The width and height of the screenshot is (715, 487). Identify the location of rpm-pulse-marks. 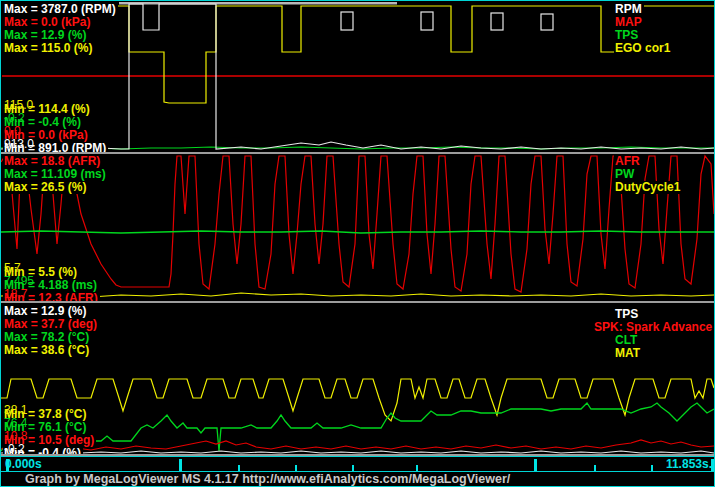
(447, 21).